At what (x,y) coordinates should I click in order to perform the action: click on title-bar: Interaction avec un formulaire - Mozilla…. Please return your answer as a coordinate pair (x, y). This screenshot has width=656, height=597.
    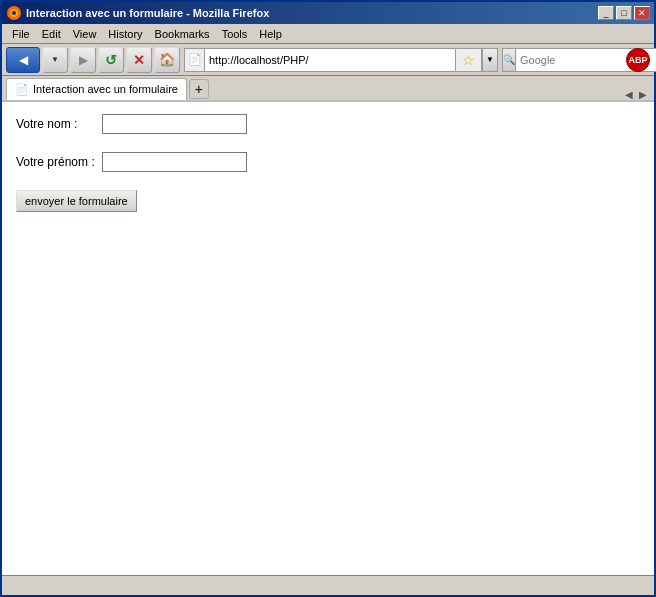
    Looking at the image, I should click on (328, 13).